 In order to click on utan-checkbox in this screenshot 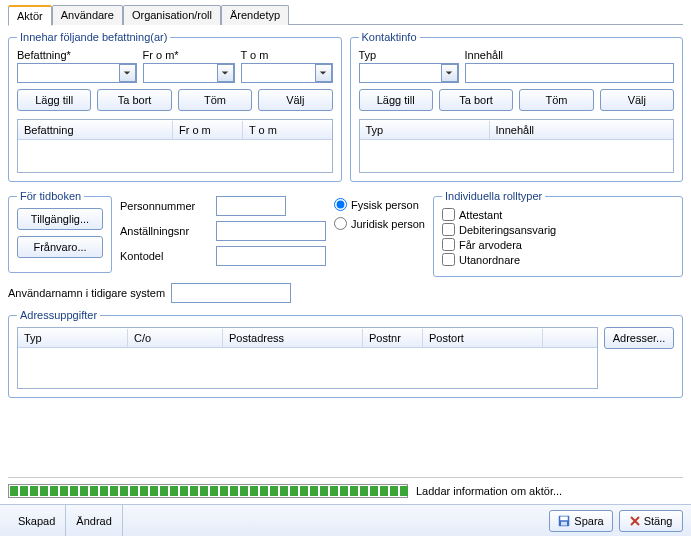, I will do `click(448, 260)`.